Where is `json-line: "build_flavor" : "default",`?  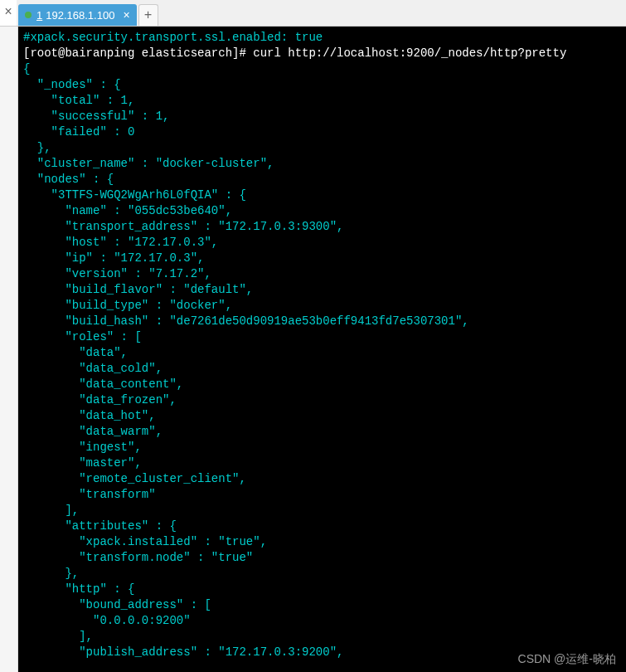
json-line: "build_flavor" : "default", is located at coordinates (138, 290).